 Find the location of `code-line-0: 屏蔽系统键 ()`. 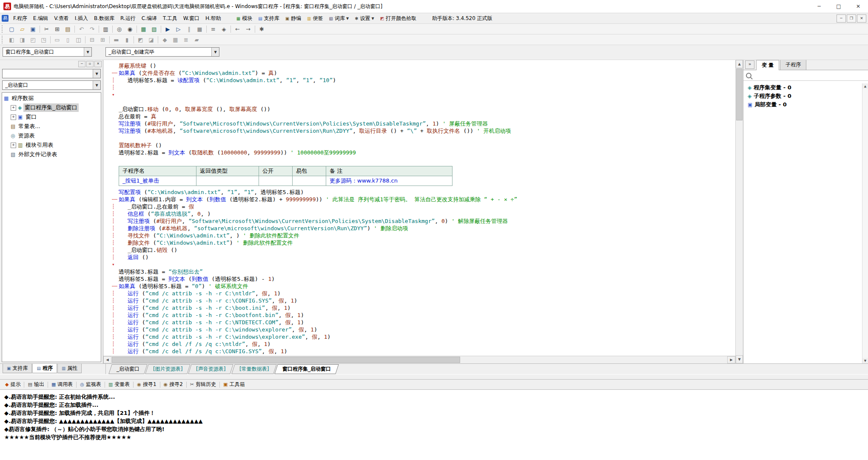

code-line-0: 屏蔽系统键 () is located at coordinates (419, 66).